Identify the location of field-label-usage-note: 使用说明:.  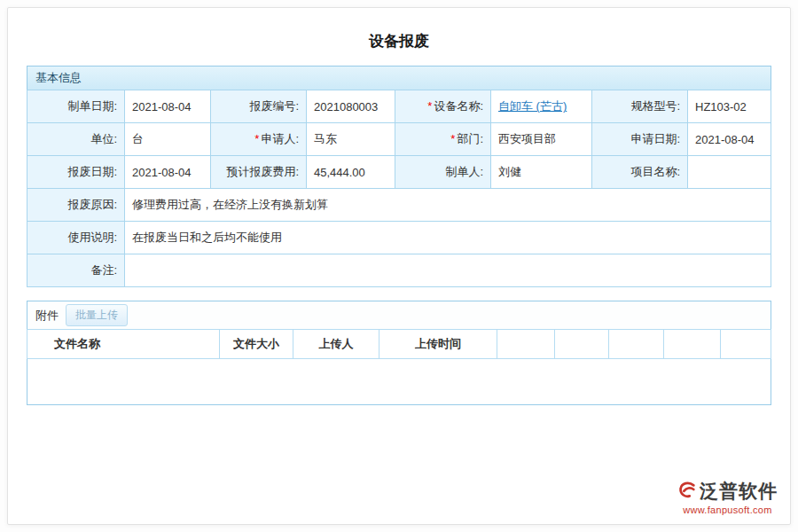
(76, 238).